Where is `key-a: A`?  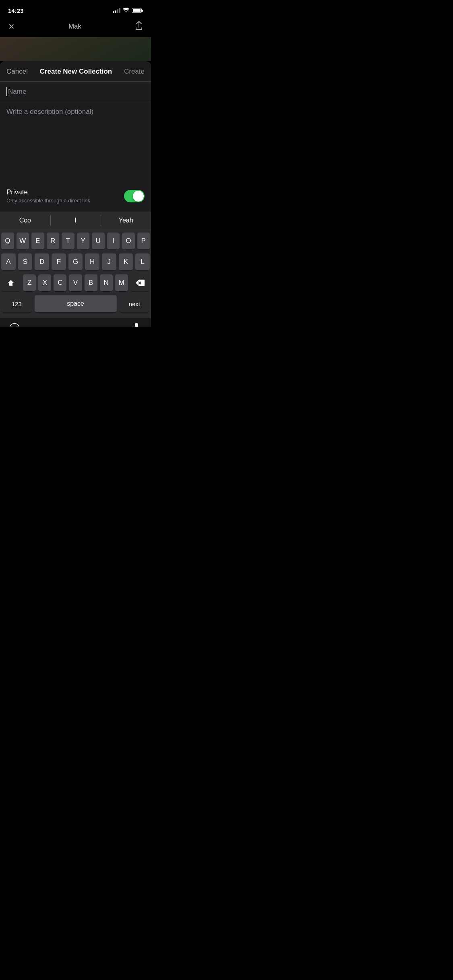 key-a: A is located at coordinates (8, 262).